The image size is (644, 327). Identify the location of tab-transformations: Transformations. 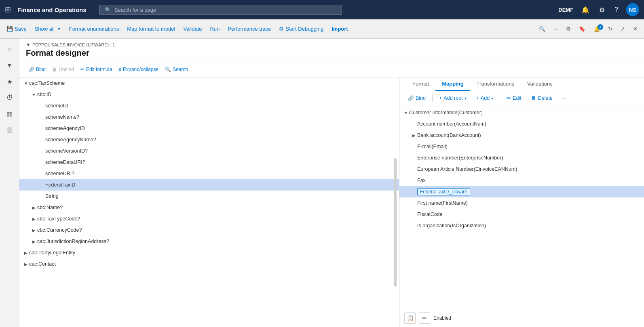
(496, 84).